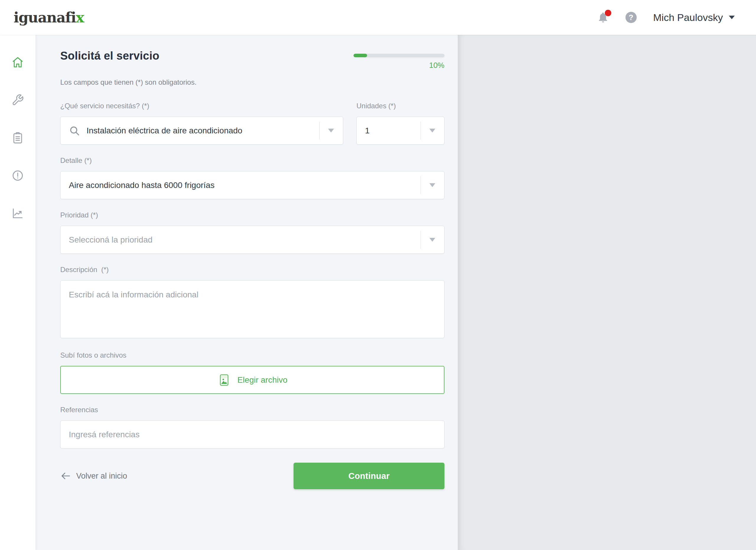  I want to click on logo-text-accent: x, so click(80, 17).